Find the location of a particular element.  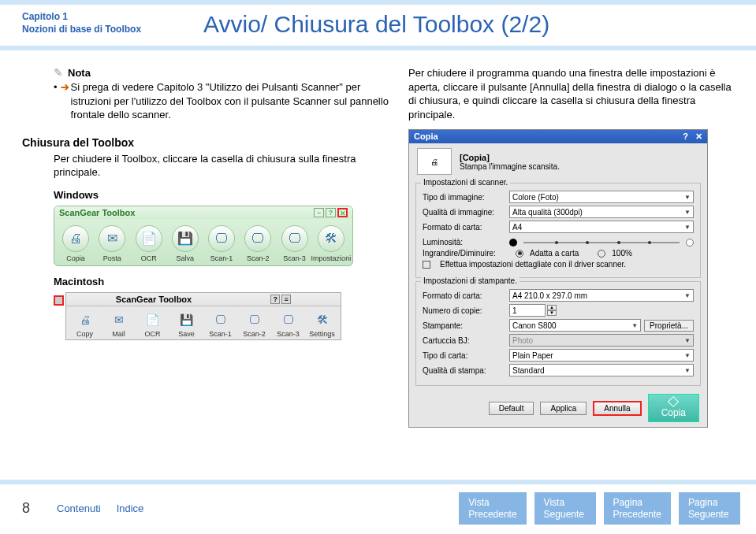

icon-label: Posta is located at coordinates (112, 258).